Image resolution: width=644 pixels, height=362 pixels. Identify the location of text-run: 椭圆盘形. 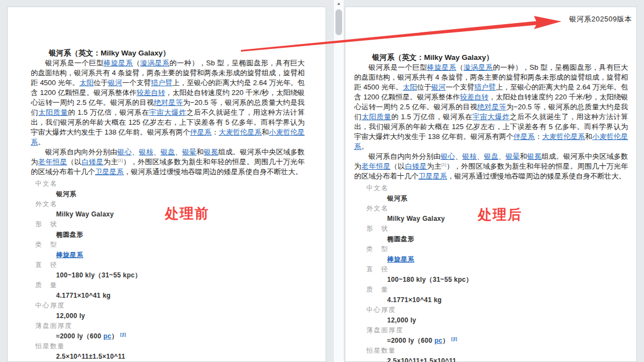
(69, 235).